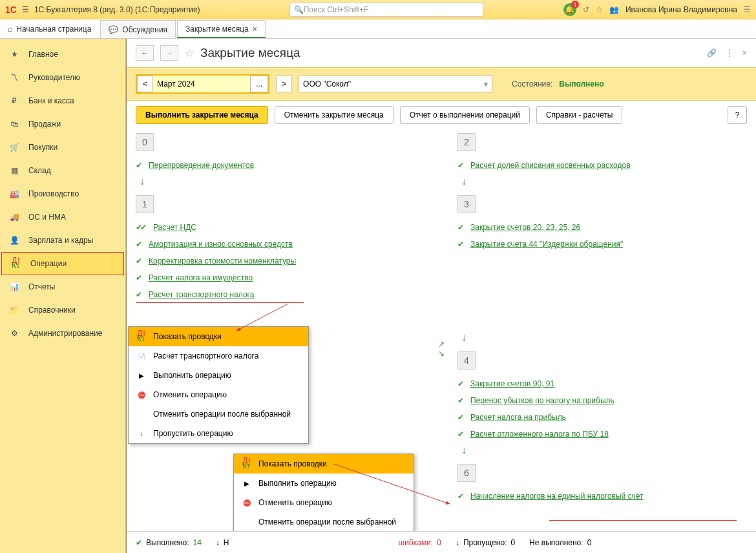 The height and width of the screenshot is (553, 756). I want to click on sidebar-item-purchases: 🛒Покупки, so click(63, 147).